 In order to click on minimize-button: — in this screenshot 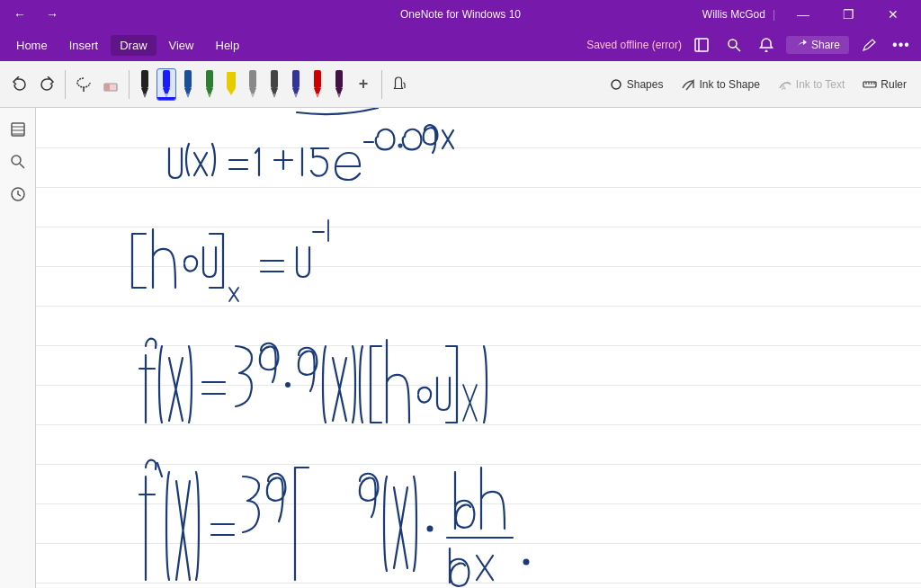, I will do `click(803, 14)`.